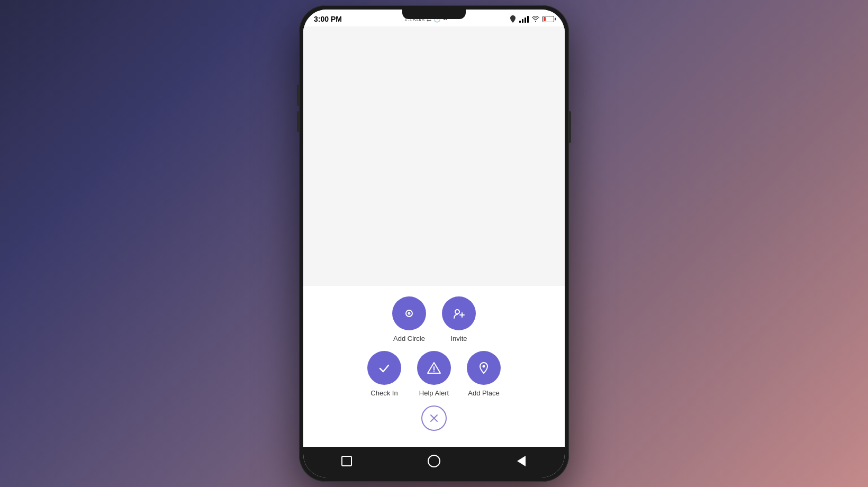 Image resolution: width=868 pixels, height=487 pixels. I want to click on volume-down-button, so click(298, 122).